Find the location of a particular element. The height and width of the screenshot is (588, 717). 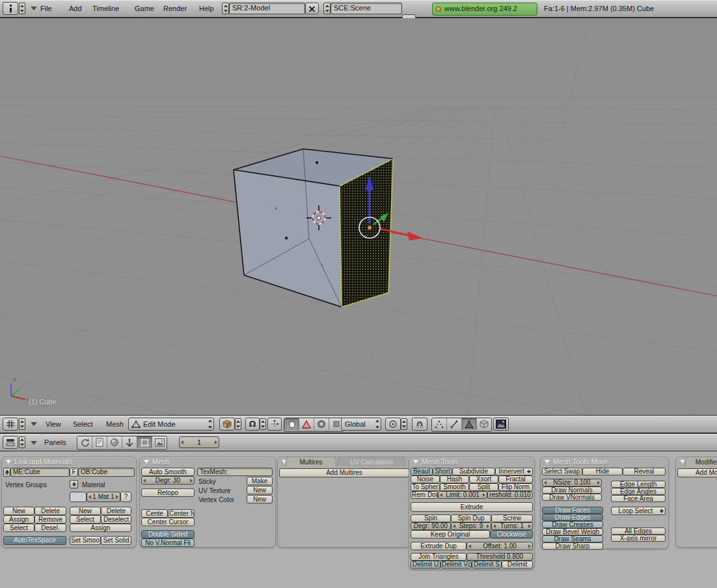

logic-context-button is located at coordinates (85, 442).